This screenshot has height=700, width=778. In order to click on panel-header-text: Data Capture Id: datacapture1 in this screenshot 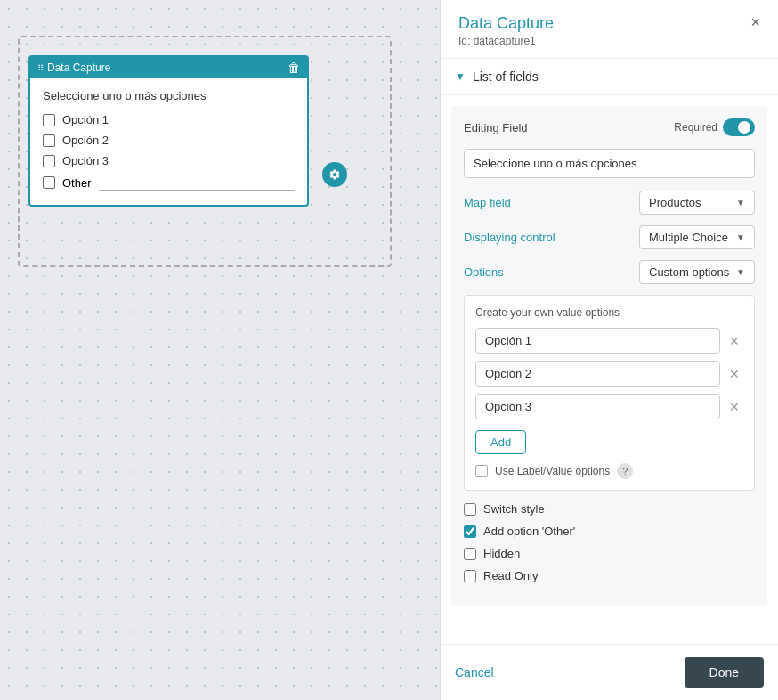, I will do `click(506, 30)`.